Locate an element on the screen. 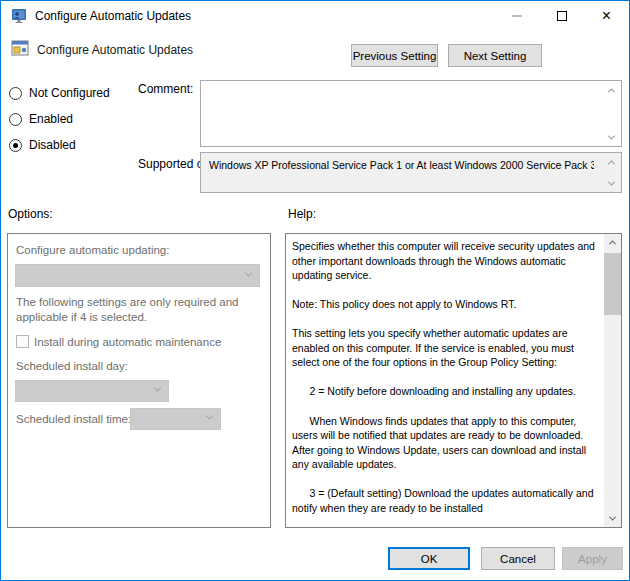  radio-enabled: Enabled is located at coordinates (41, 119).